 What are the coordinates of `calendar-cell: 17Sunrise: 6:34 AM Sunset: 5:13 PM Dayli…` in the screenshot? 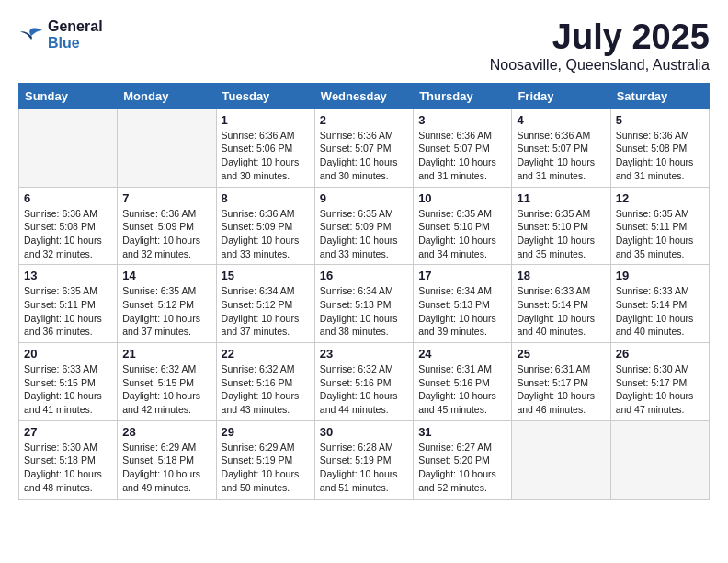 It's located at (463, 304).